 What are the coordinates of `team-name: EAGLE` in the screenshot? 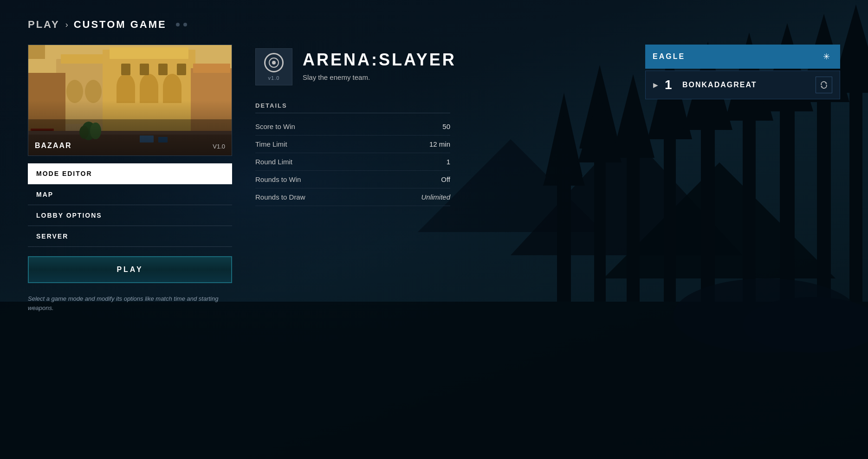 It's located at (669, 57).